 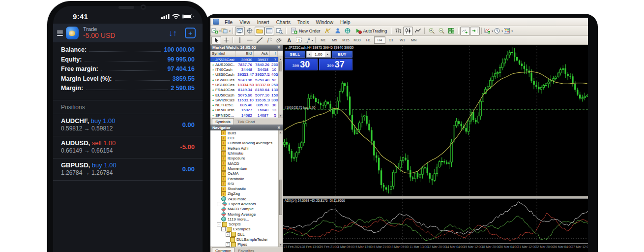 What do you see at coordinates (247, 148) in the screenshot?
I see `tree-item: ƒHeiken Ashi` at bounding box center [247, 148].